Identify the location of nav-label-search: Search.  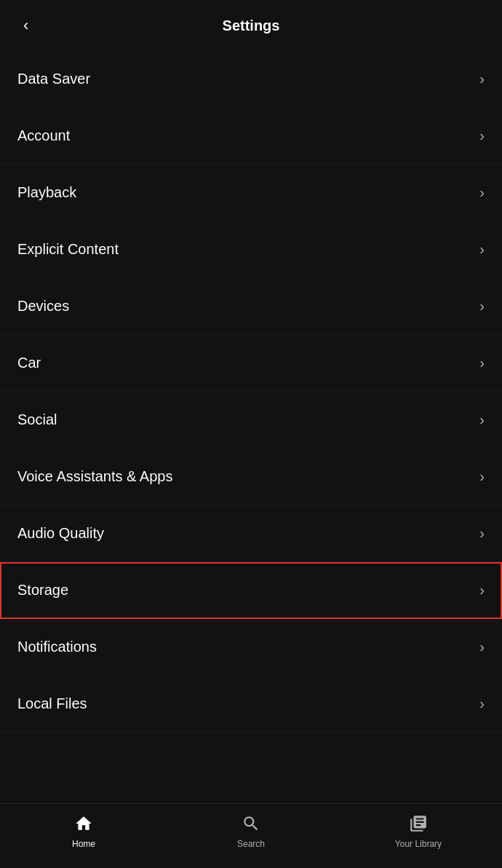
(251, 844).